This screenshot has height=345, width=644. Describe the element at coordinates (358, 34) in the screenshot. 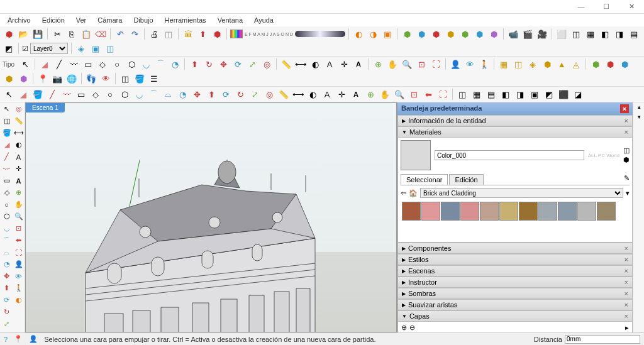

I see `section-icon: ◐` at that location.